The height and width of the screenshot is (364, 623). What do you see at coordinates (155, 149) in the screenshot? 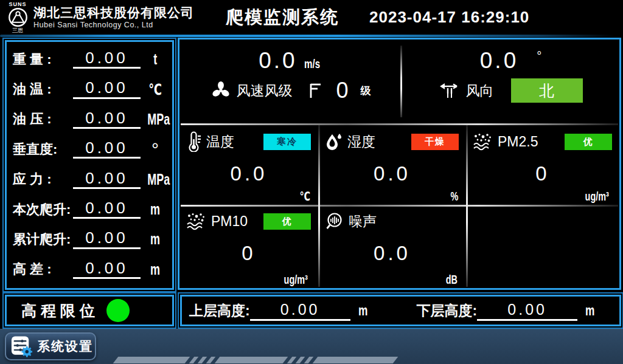
I see `reading-unit: °` at bounding box center [155, 149].